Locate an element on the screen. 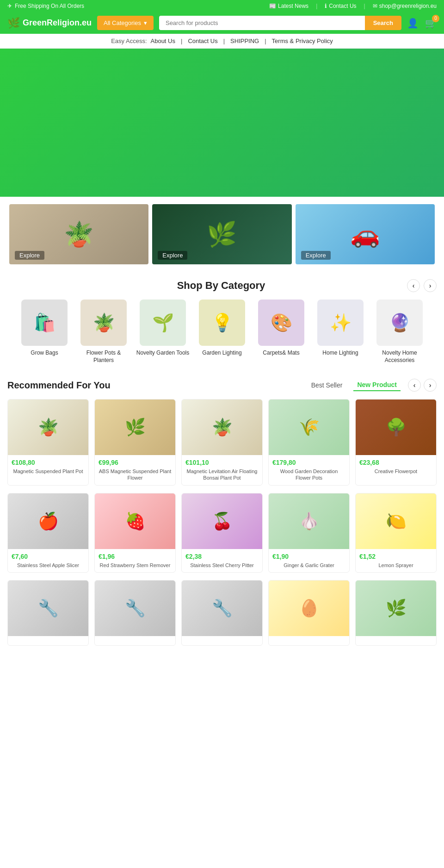  nav-bar: Easy Access: About Us | Contact Us | SHI… is located at coordinates (222, 41).